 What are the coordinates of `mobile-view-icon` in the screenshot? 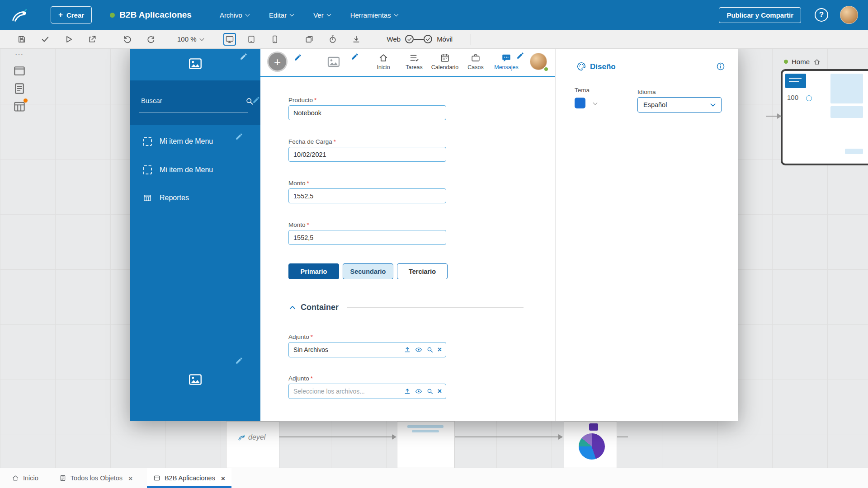 It's located at (275, 39).